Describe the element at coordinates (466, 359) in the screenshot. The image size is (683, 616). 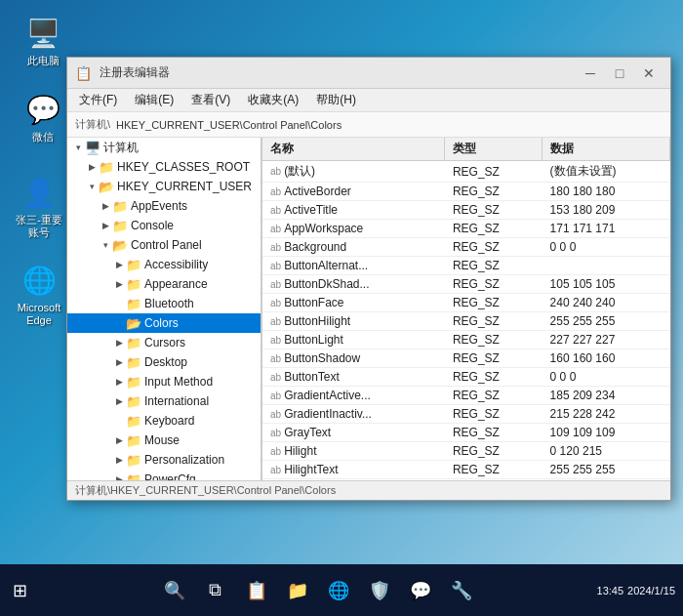
I see `table-row: abButtonShadowREG_SZ160 160 160` at that location.